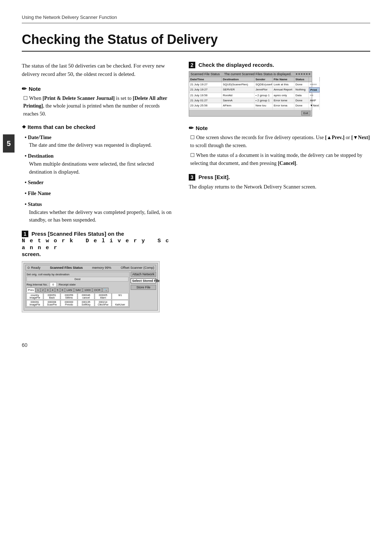  I want to click on page-title: Checking the Status of Delivery, so click(196, 42).